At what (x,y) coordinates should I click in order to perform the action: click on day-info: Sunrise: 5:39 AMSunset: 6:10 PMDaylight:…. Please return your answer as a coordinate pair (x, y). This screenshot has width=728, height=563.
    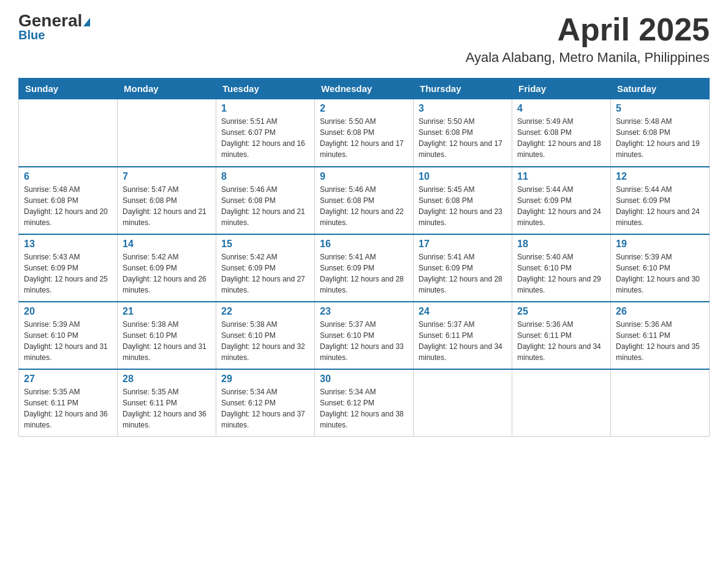
    Looking at the image, I should click on (660, 274).